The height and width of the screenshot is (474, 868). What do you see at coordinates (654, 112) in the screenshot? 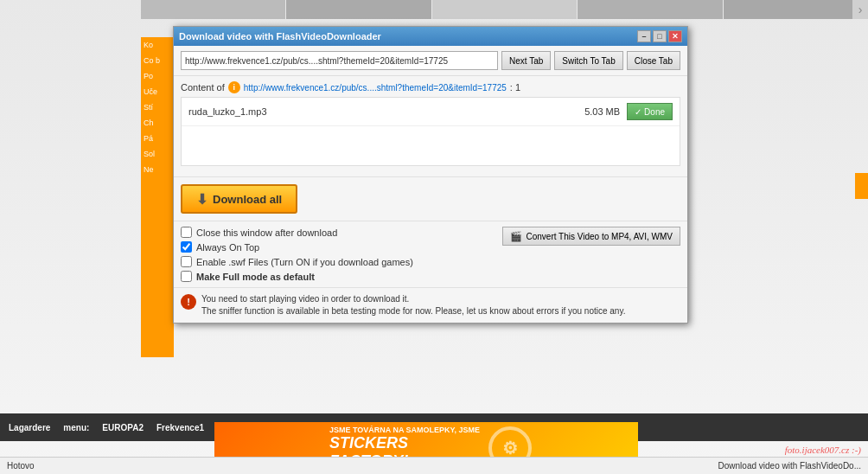
I see `done-label: Done` at bounding box center [654, 112].